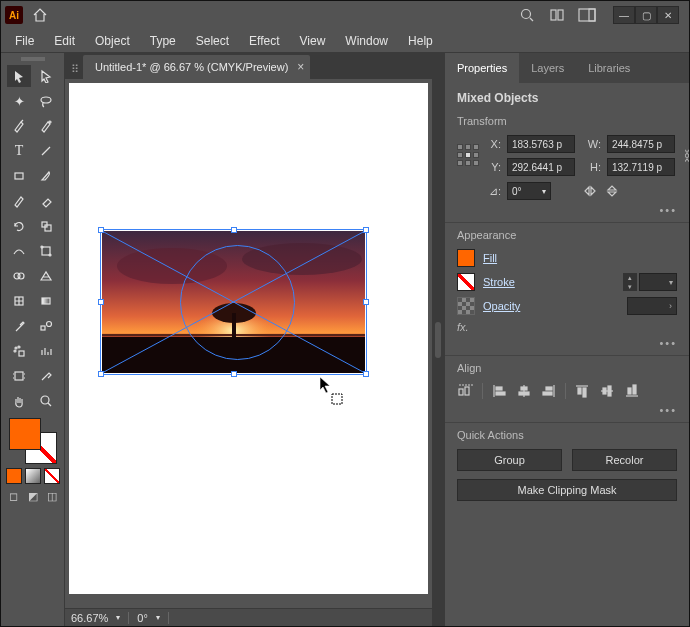 The height and width of the screenshot is (627, 690). I want to click on group-button: Group, so click(510, 460).